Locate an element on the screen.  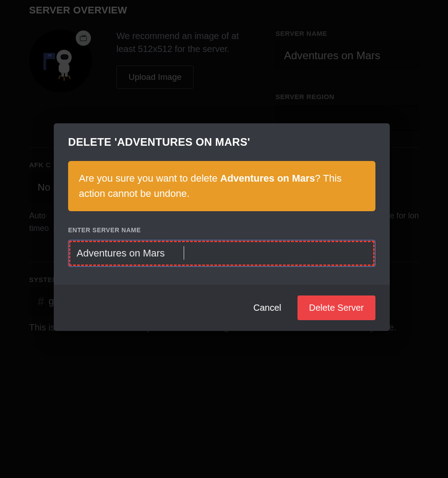
recommend-text: We recommend an image of at least 512x51… is located at coordinates (184, 43).